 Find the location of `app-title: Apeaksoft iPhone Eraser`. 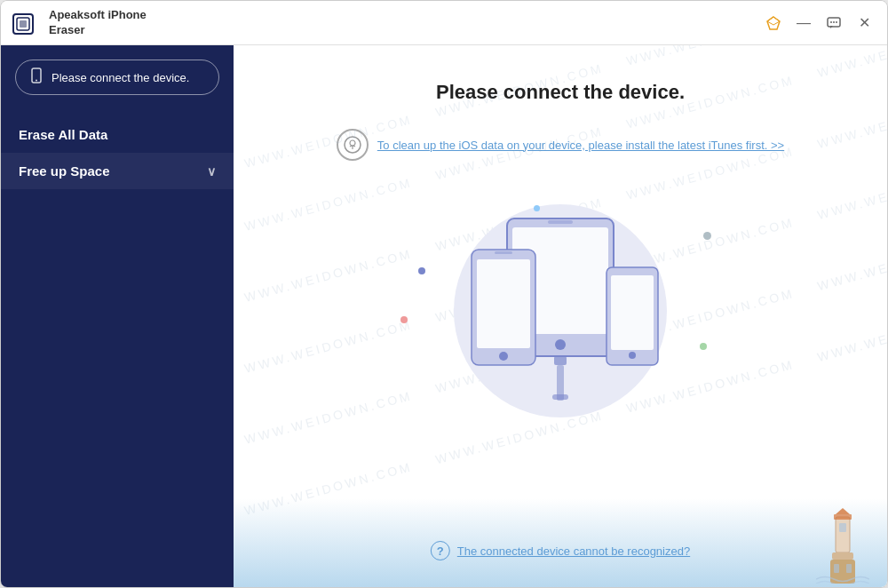

app-title: Apeaksoft iPhone Eraser is located at coordinates (98, 23).